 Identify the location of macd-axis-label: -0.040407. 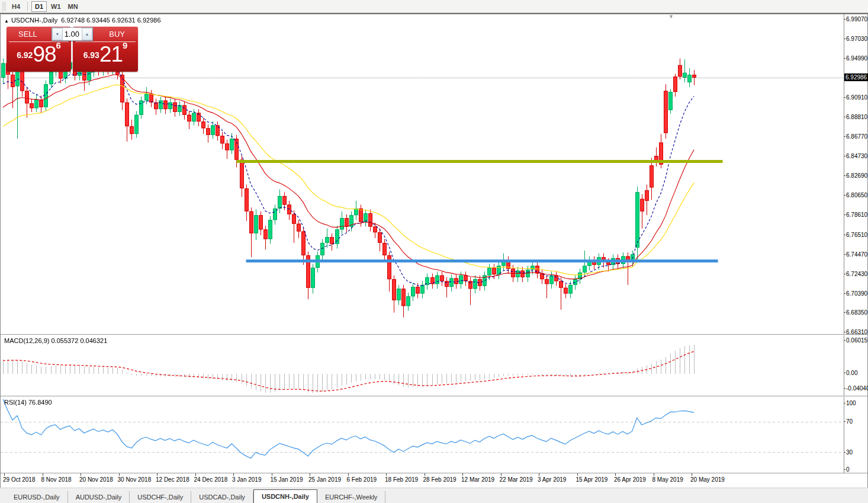
(857, 389).